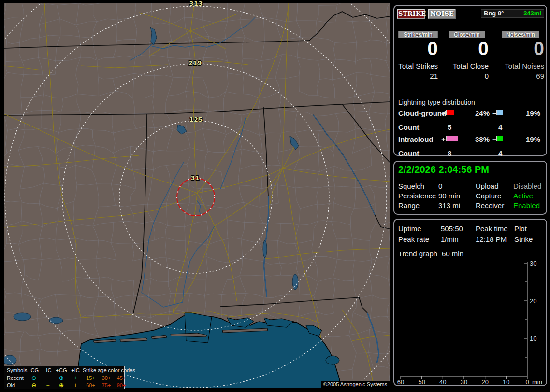 The image size is (550, 392). Describe the element at coordinates (523, 66) in the screenshot. I see `total-noises-label: Total Noises` at that location.